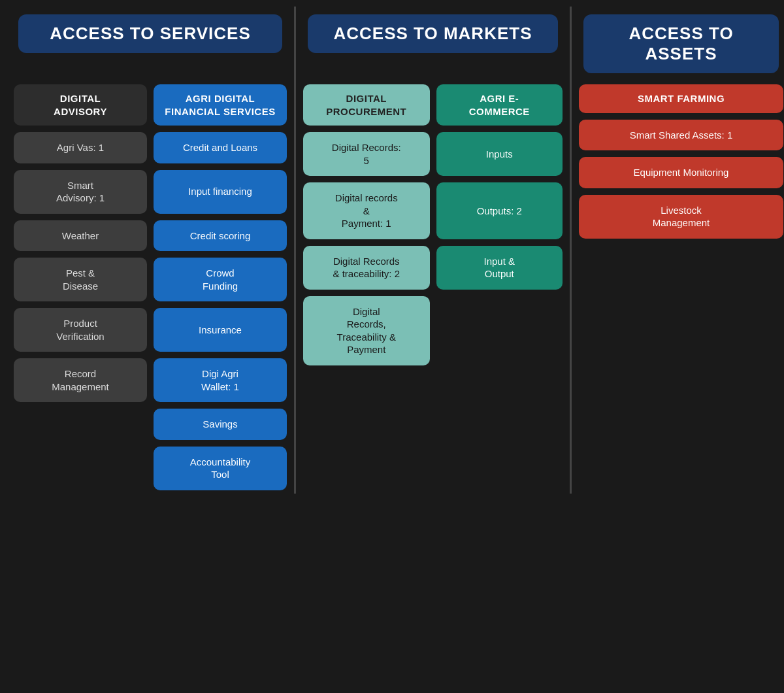  What do you see at coordinates (681, 135) in the screenshot?
I see `smart-shared-assets-card: Smart Shared Assets: 1` at bounding box center [681, 135].